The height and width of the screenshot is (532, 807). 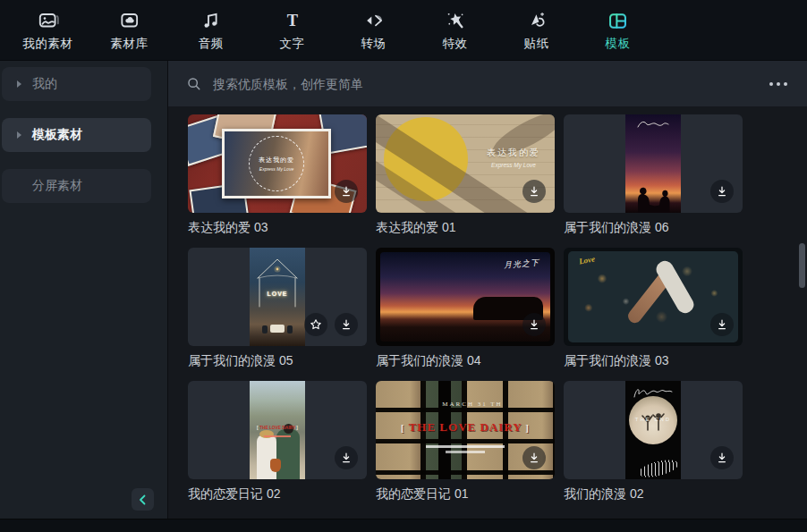 I want to click on template-thumbnail: THE END, so click(x=653, y=430).